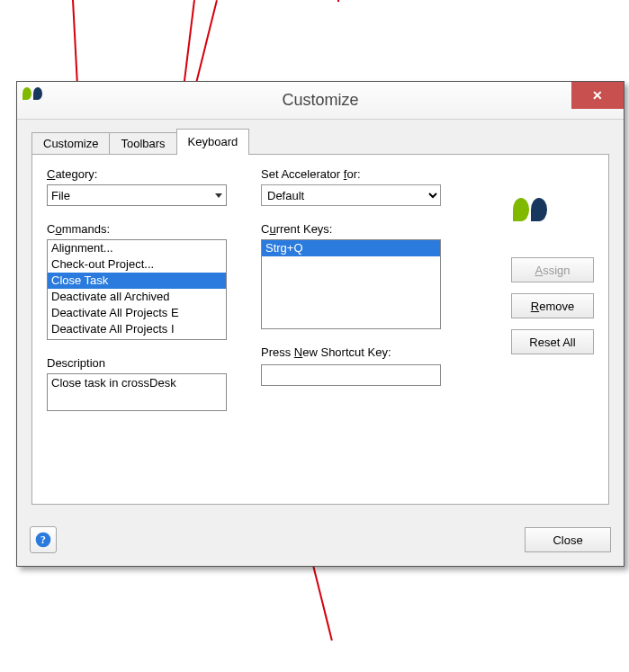 The width and height of the screenshot is (629, 672). What do you see at coordinates (36, 101) in the screenshot?
I see `app-logo-icon` at bounding box center [36, 101].